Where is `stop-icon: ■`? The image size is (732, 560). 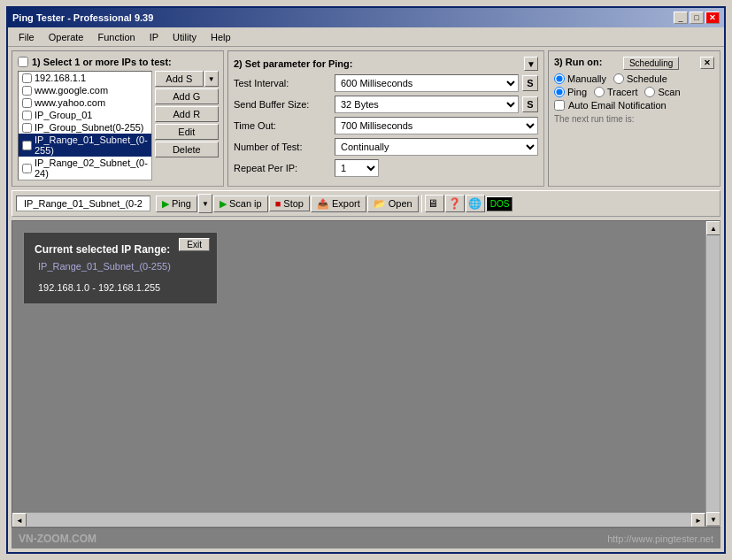
stop-icon: ■ is located at coordinates (278, 203).